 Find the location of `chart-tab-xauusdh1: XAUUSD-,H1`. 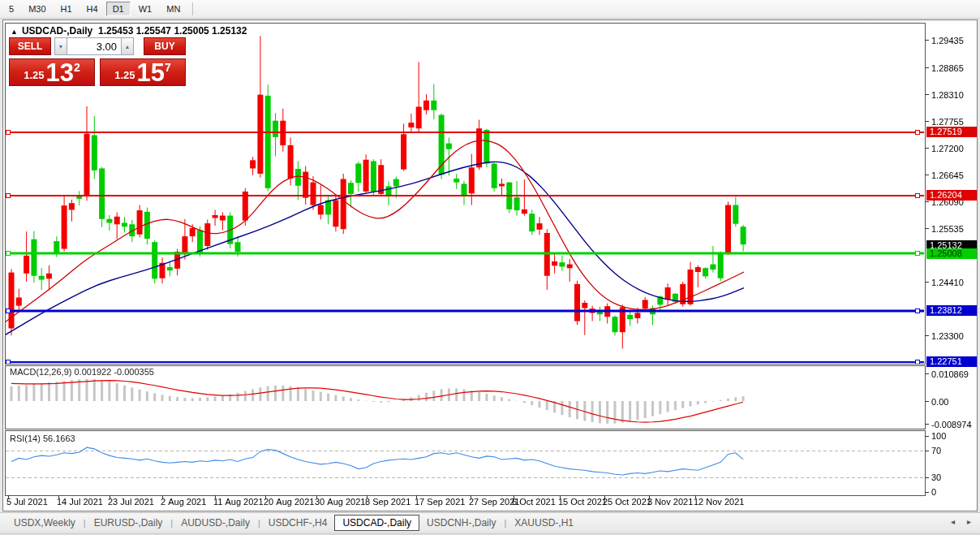

chart-tab-xauusdh1: XAUUSD-,H1 is located at coordinates (544, 523).